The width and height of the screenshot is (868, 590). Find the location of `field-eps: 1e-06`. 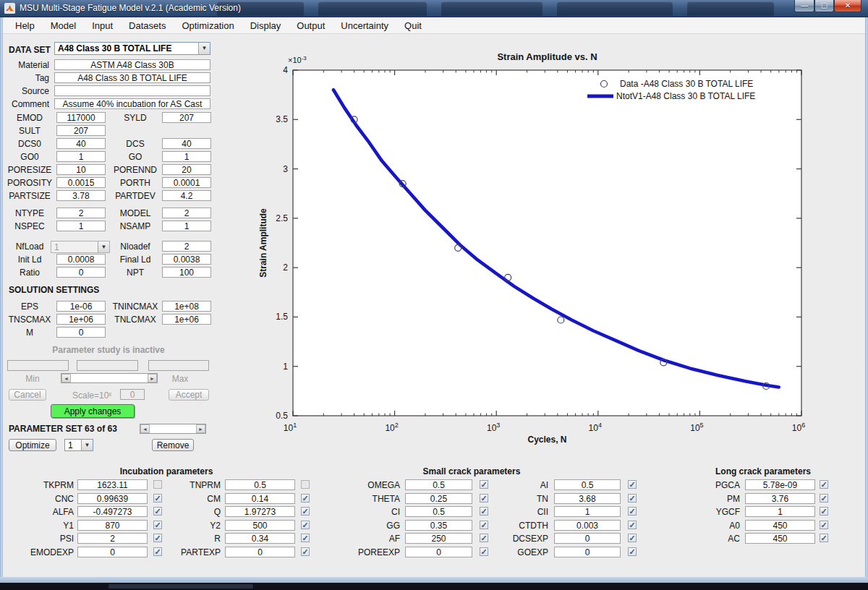

field-eps: 1e-06 is located at coordinates (81, 307).